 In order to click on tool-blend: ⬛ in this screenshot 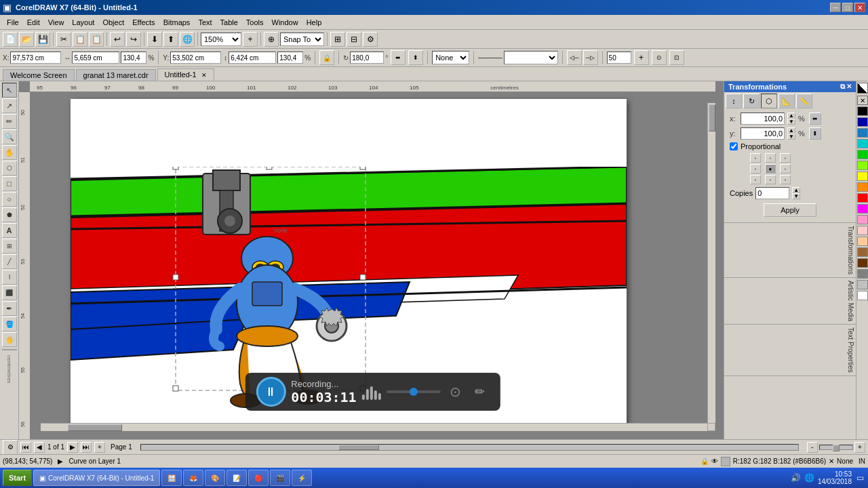, I will do `click(9, 293)`.